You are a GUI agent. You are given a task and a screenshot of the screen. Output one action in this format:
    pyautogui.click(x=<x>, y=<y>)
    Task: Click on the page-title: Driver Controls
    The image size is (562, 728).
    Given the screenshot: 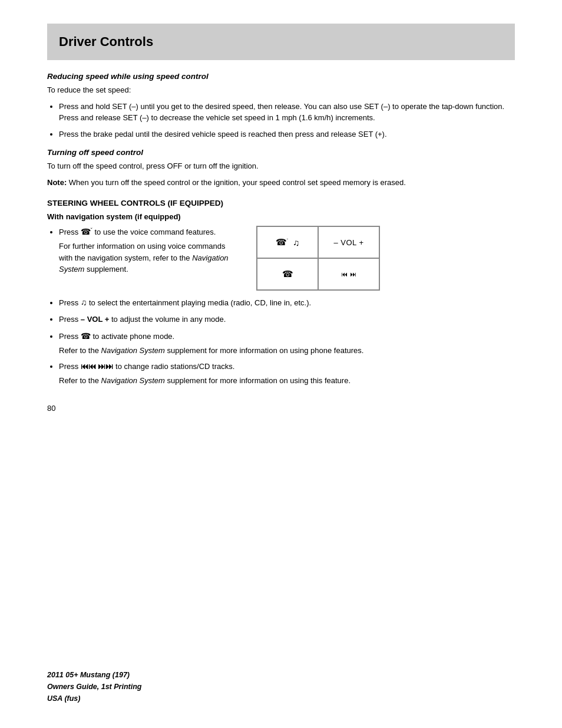 What is the action you would take?
    pyautogui.click(x=281, y=42)
    